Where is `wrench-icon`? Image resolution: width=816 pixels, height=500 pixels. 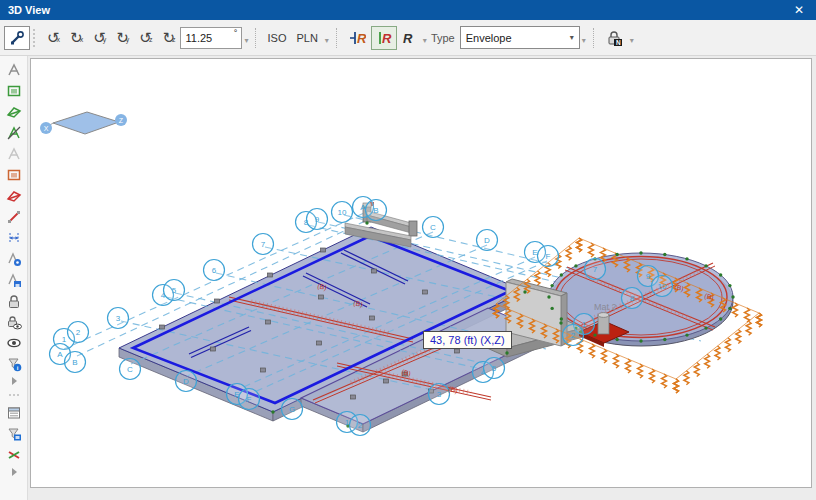 wrench-icon is located at coordinates (17, 38).